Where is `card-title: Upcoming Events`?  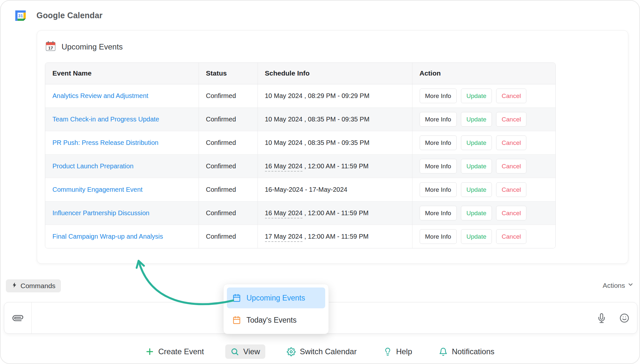 card-title: Upcoming Events is located at coordinates (92, 47).